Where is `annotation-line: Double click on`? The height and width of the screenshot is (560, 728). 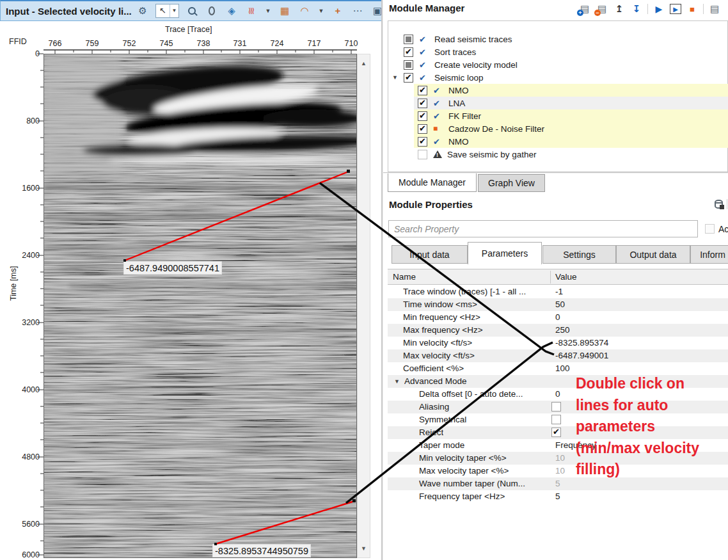
annotation-line: Double click on is located at coordinates (652, 384).